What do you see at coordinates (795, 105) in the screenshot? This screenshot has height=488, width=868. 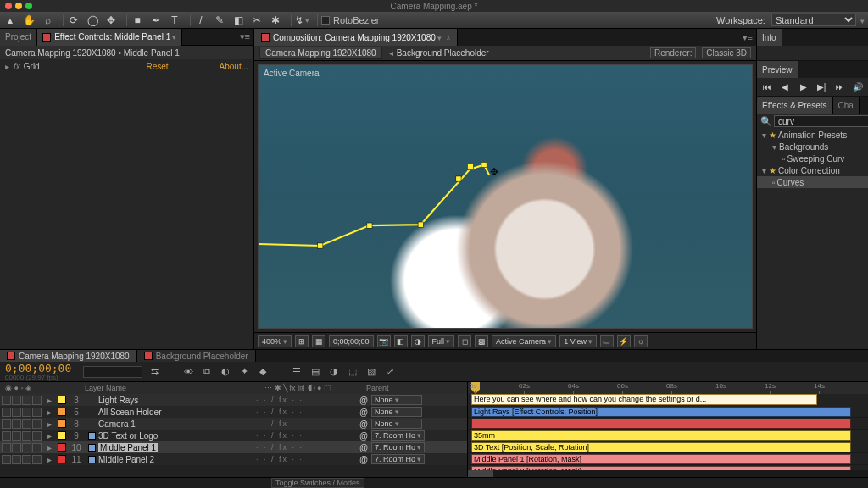 I see `tab-effects-presets: Effects & Presets` at bounding box center [795, 105].